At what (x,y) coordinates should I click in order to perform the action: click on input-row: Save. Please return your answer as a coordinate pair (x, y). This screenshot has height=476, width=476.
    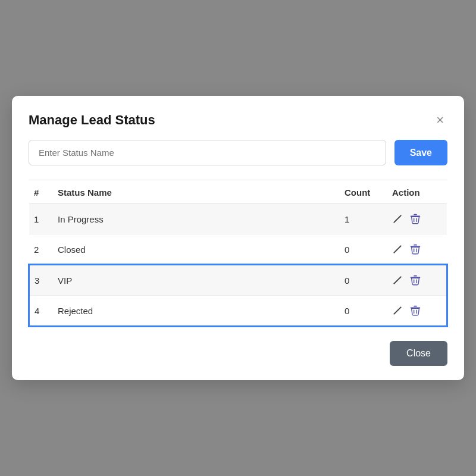
    Looking at the image, I should click on (238, 152).